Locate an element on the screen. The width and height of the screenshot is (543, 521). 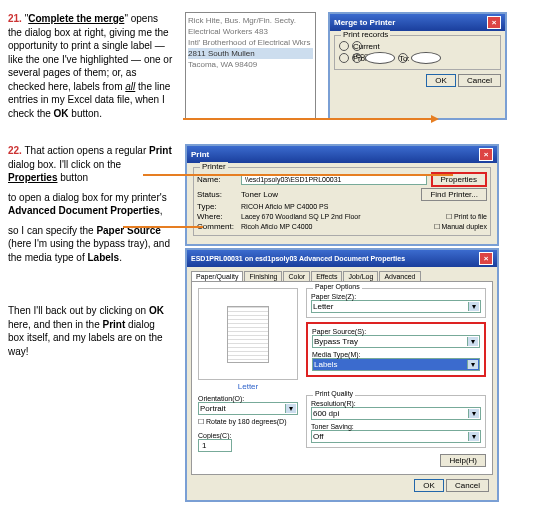
find-printer-button: Find Printer... is located at coordinates (454, 194).